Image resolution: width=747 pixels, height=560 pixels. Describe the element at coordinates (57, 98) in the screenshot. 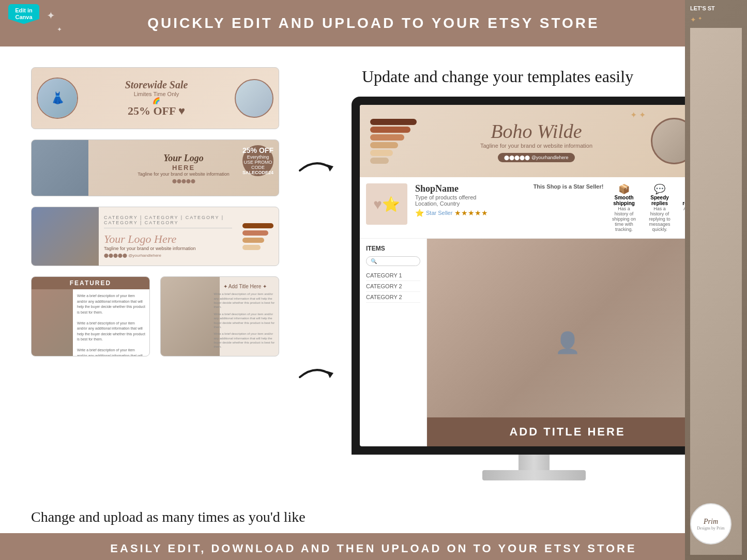

I see `card1-circle-left: 👗` at that location.